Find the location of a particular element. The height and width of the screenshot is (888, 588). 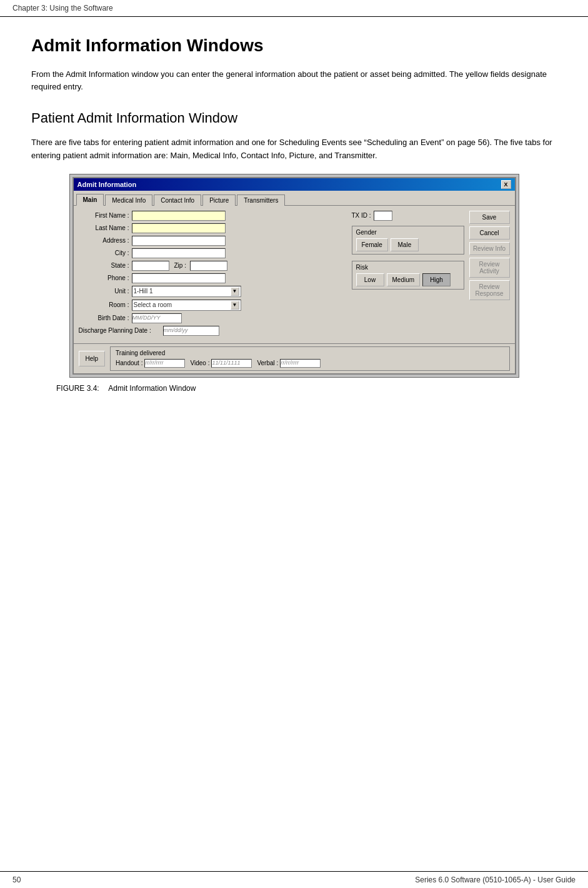

city-input is located at coordinates (179, 253).